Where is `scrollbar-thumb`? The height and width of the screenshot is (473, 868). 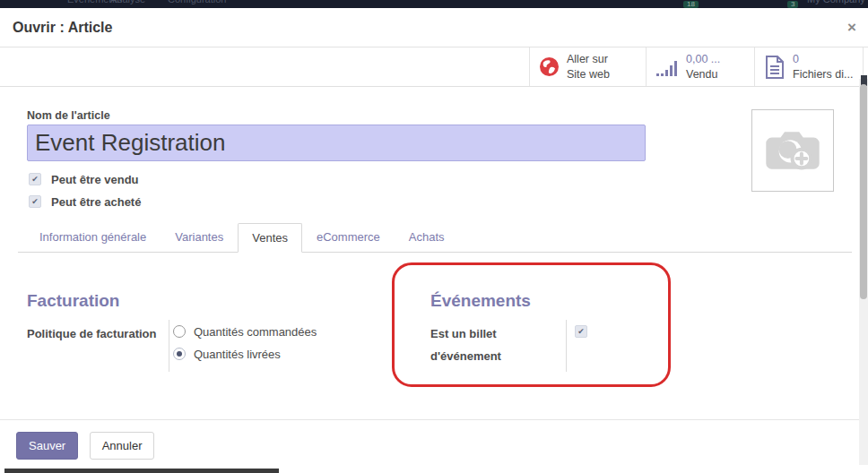 scrollbar-thumb is located at coordinates (864, 192).